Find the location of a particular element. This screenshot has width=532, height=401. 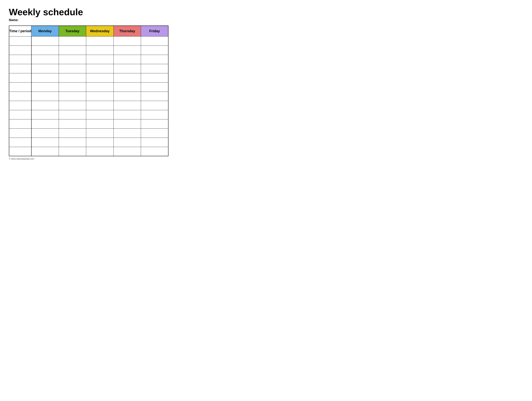

header-monday: Monday is located at coordinates (45, 31).